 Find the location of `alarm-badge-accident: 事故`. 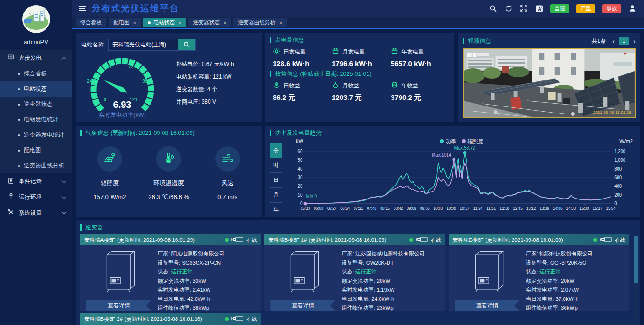

alarm-badge-accident: 事故 is located at coordinates (611, 8).